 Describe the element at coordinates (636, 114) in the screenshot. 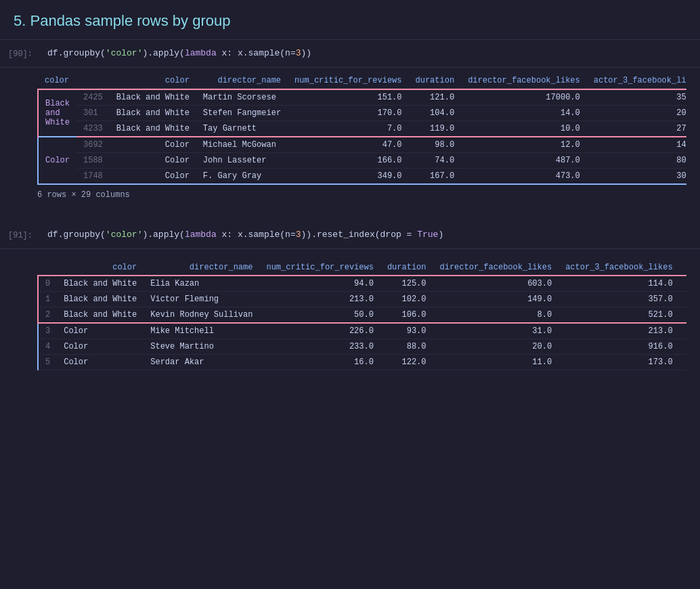

I see `row-act3-fb: 203.0` at that location.